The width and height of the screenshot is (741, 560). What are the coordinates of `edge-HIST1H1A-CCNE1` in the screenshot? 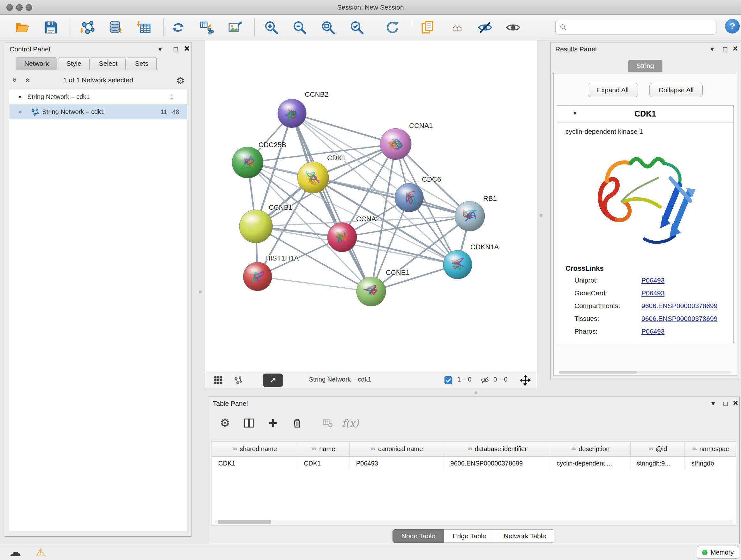 It's located at (314, 284).